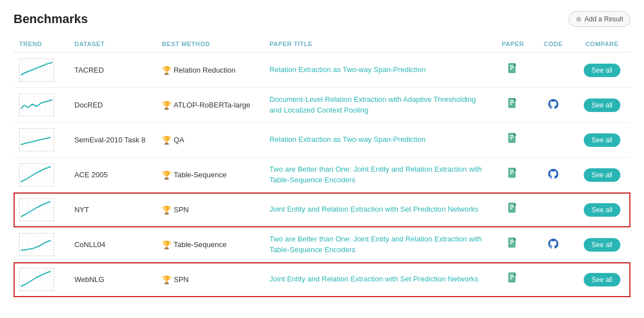 The width and height of the screenshot is (644, 318). I want to click on method-cell: 🏆Table-Sequence, so click(210, 175).